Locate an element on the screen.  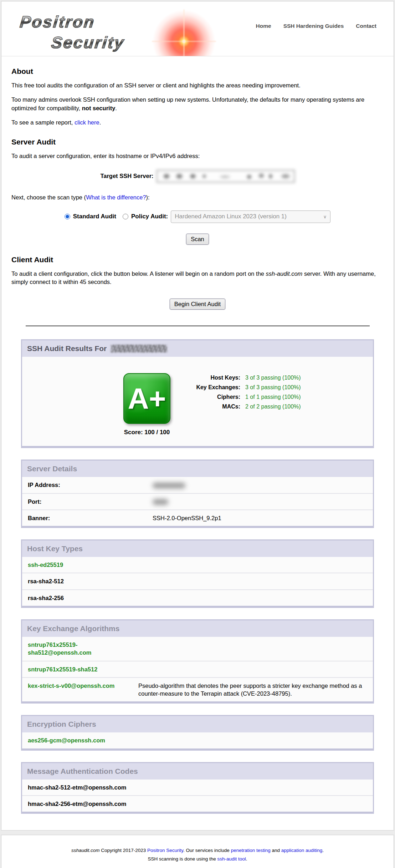
algorithm-name: sntrup761x25519-sha512 is located at coordinates (77, 669).